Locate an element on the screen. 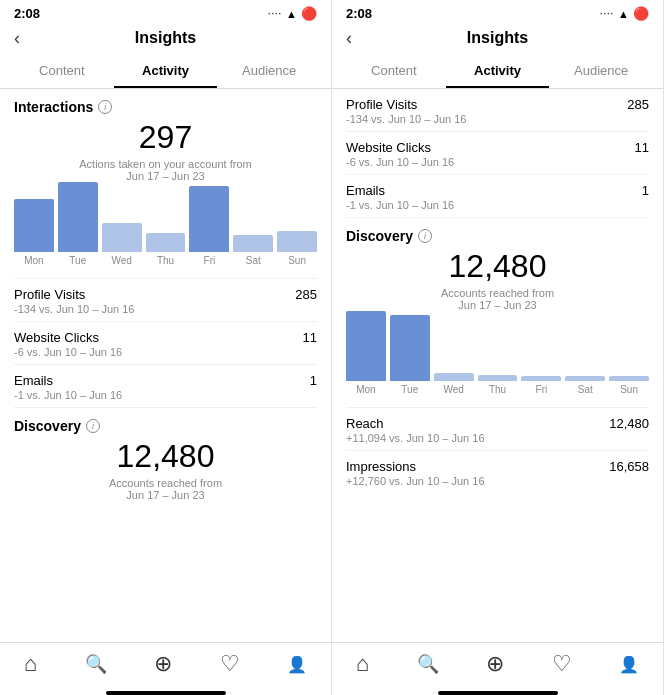 The height and width of the screenshot is (695, 665). status-bar: 2:08 ···· ▲ 🔴 is located at coordinates (166, 12).